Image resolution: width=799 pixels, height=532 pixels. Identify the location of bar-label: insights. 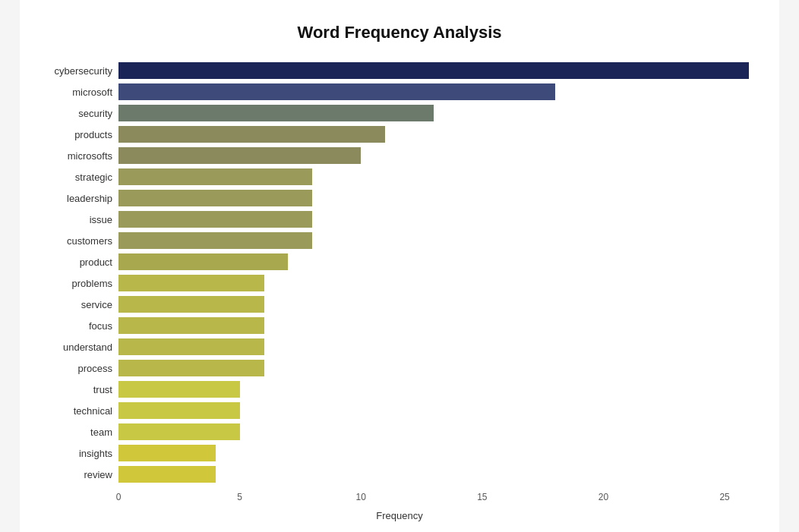
(84, 454).